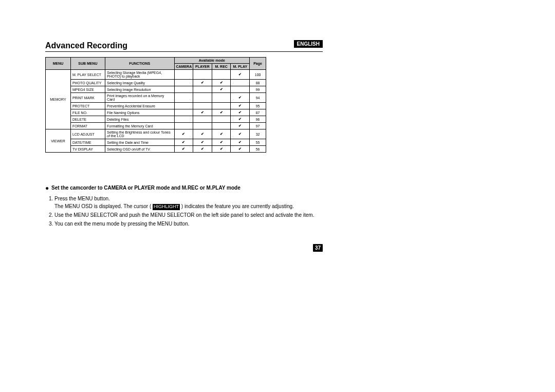  What do you see at coordinates (258, 106) in the screenshot?
I see `page-cell: 95` at bounding box center [258, 106].